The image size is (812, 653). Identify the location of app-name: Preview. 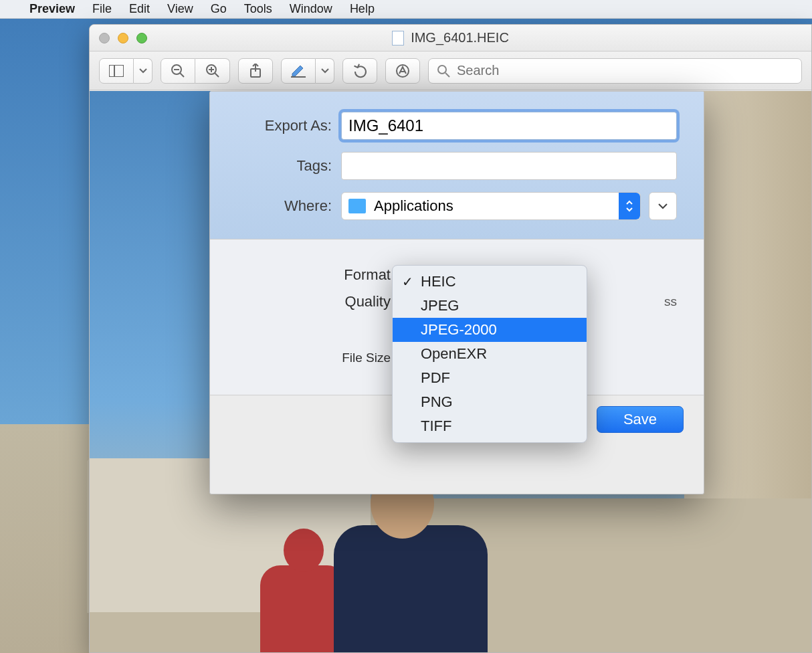
(52, 9).